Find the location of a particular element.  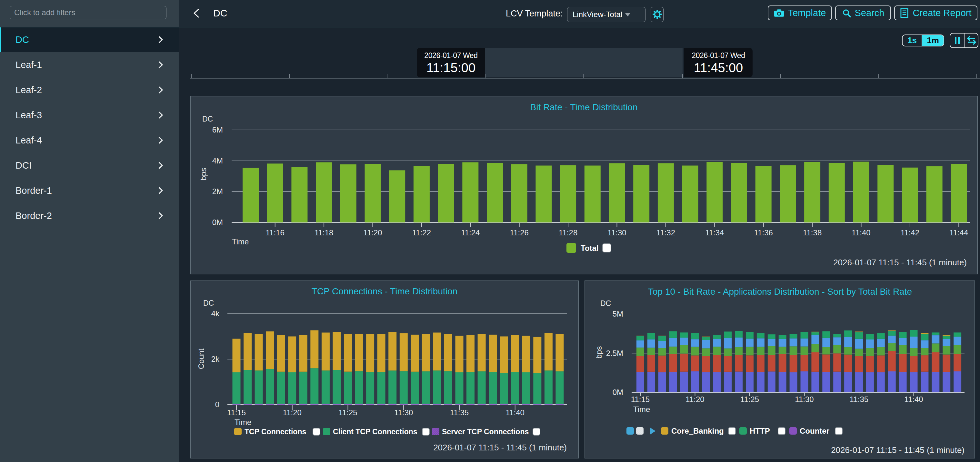

svg-text: Server TCP Connections is located at coordinates (485, 432).